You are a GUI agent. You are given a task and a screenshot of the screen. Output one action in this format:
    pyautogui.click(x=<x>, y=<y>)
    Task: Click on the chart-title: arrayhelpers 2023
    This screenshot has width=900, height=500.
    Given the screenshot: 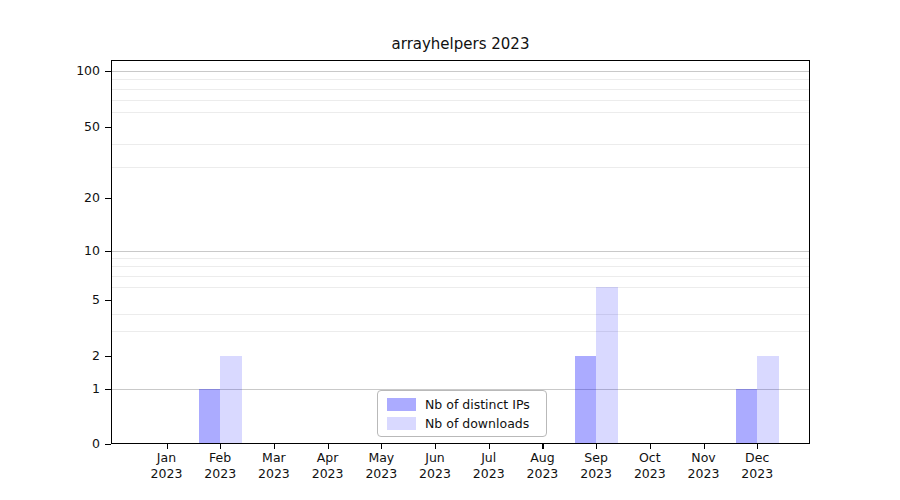 What is the action you would take?
    pyautogui.click(x=460, y=44)
    